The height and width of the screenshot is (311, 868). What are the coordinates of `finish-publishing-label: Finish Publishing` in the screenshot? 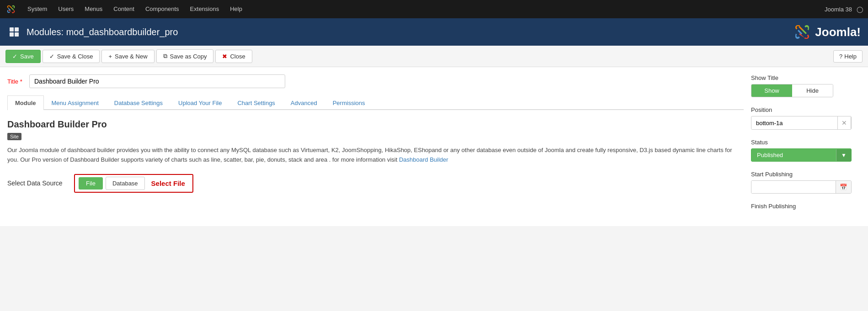 It's located at (806, 206).